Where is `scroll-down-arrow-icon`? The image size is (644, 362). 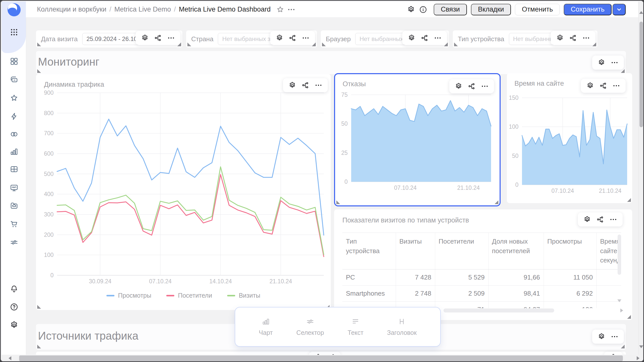 scroll-down-arrow-icon is located at coordinates (641, 347).